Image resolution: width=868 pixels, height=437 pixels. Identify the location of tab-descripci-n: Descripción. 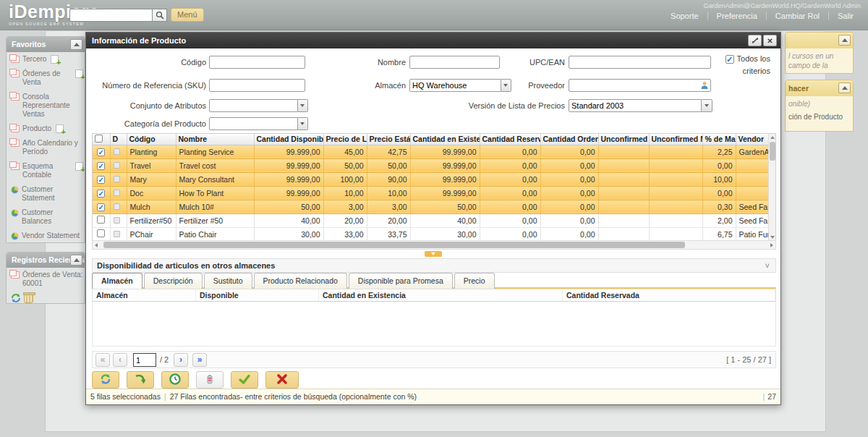
(174, 281).